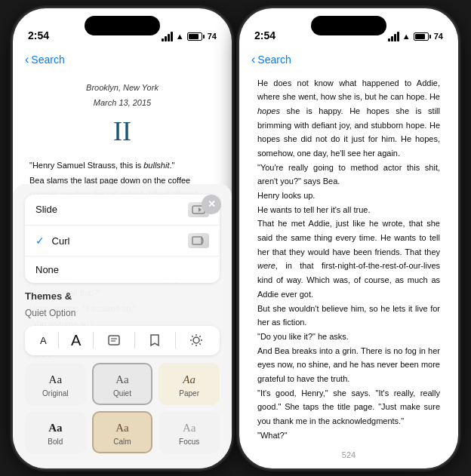 This screenshot has width=471, height=476. What do you see at coordinates (53, 241) in the screenshot?
I see `menu-label-curl: ✓ Curl` at bounding box center [53, 241].